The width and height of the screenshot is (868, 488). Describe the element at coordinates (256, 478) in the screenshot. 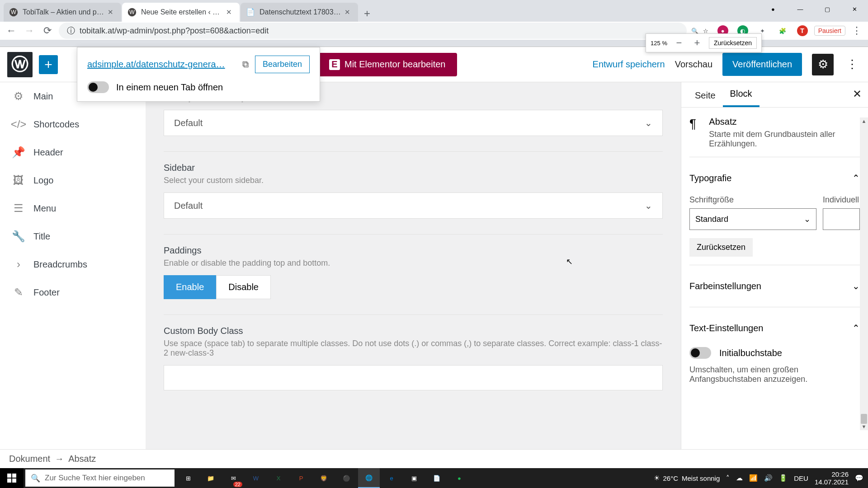

I see `taskbar-app-word: W` at that location.